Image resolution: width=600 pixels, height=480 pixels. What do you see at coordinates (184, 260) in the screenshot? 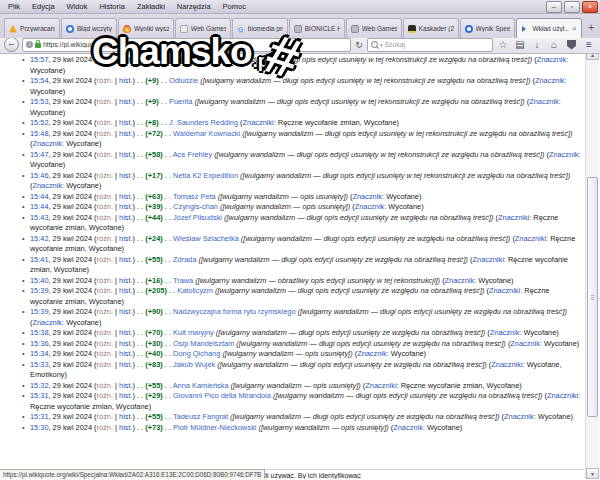
I see `page-link: Zdrada` at bounding box center [184, 260].